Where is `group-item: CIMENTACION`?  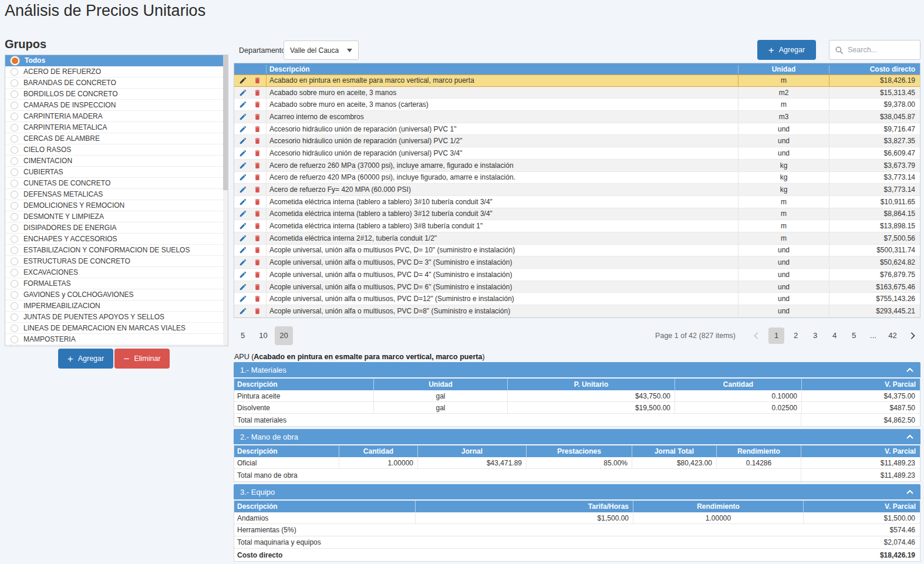 group-item: CIMENTACION is located at coordinates (116, 161).